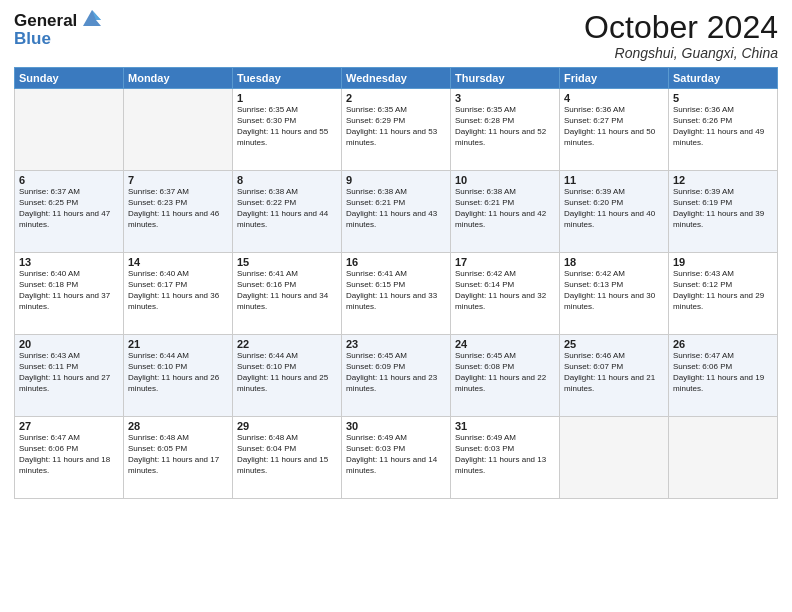 Image resolution: width=792 pixels, height=612 pixels. Describe the element at coordinates (614, 344) in the screenshot. I see `day-number: 25` at that location.